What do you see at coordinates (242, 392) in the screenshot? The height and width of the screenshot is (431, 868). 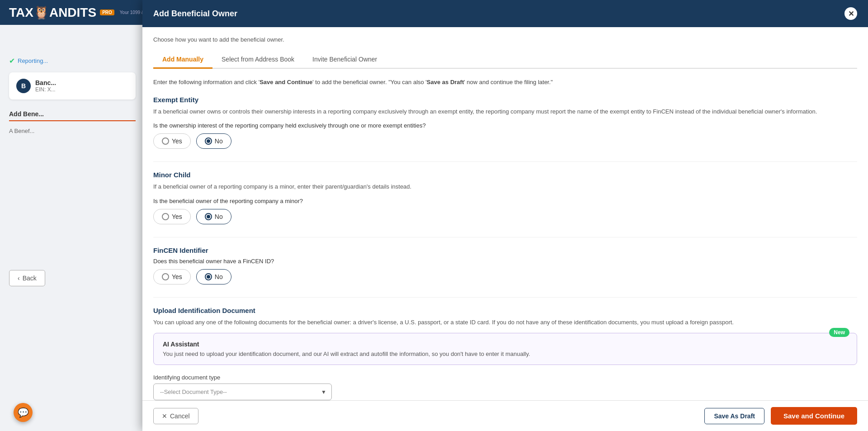 I see `doc-type-select-wrapper: --Select Document Type-- ▼` at bounding box center [242, 392].